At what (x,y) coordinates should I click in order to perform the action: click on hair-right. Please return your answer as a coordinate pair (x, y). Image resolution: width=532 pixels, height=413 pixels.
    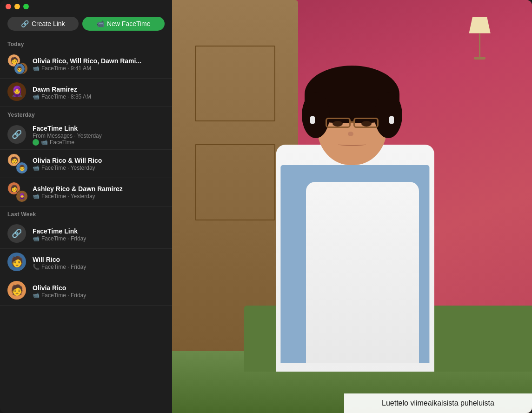
    Looking at the image, I should click on (388, 115).